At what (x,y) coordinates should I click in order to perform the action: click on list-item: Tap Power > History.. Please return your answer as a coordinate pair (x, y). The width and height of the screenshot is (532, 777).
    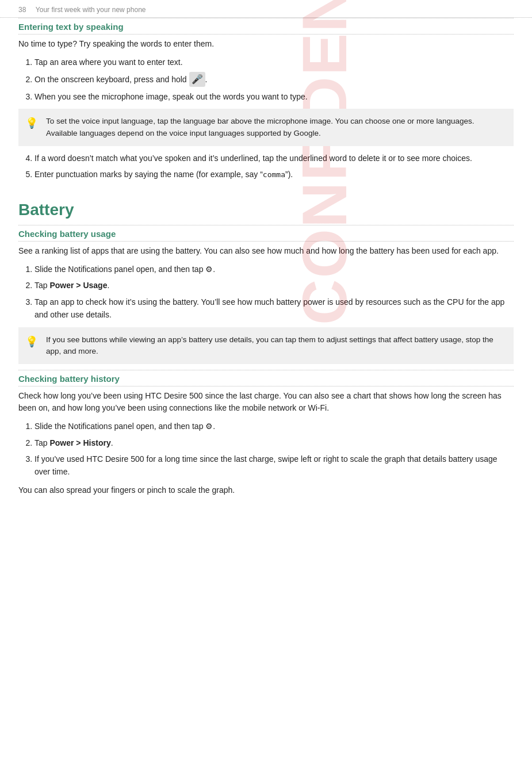
    Looking at the image, I should click on (274, 443).